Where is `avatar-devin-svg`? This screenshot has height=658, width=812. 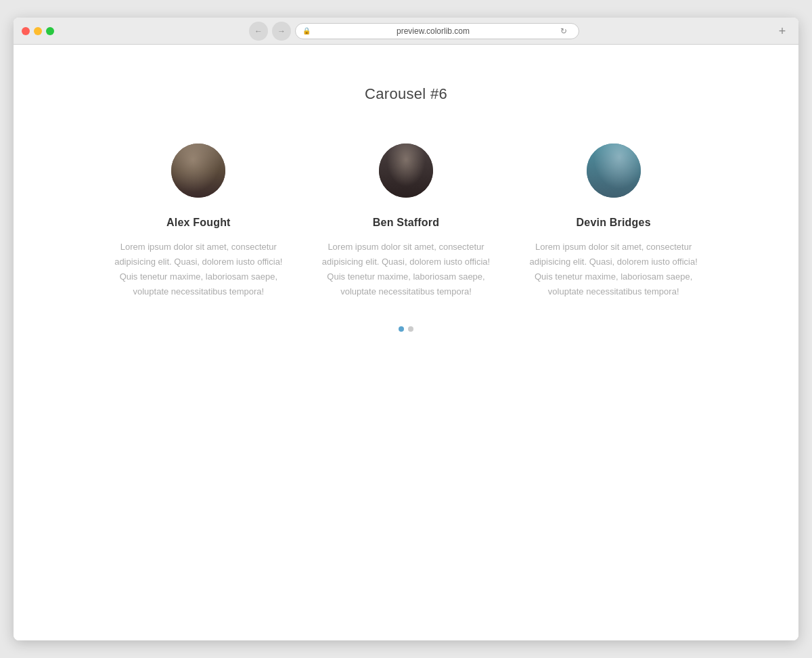 avatar-devin-svg is located at coordinates (614, 171).